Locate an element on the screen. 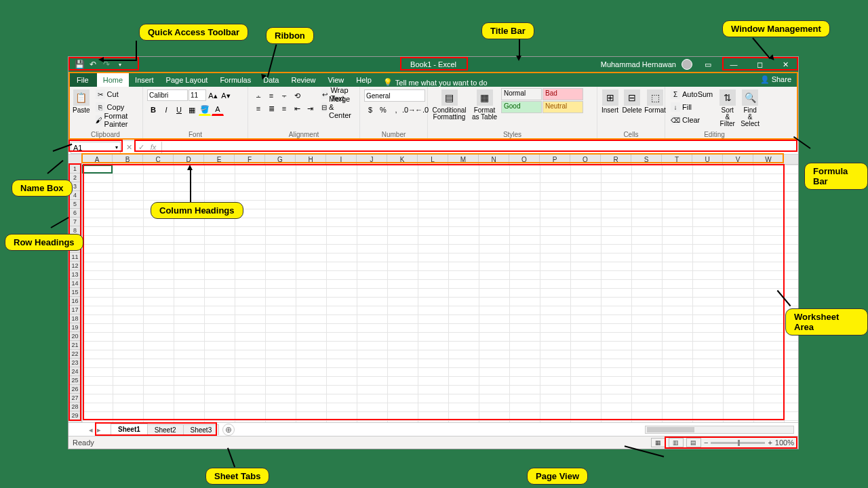 The image size is (868, 488). tab-page-layout: Page Layout is located at coordinates (187, 80).